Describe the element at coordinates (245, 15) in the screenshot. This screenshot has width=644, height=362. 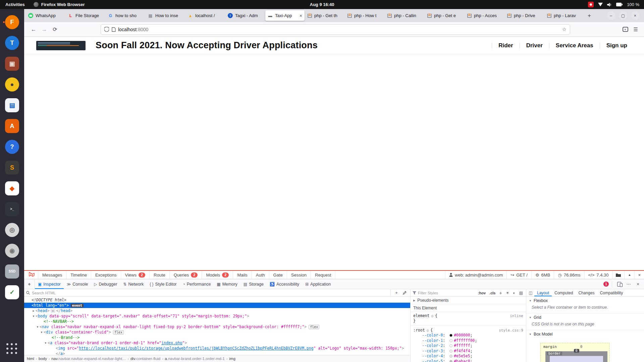
I see `tab-tagxi-adm: TTagxi - Adm` at that location.